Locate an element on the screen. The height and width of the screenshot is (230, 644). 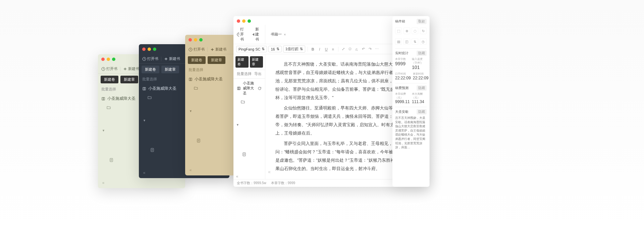
align-icon: ≡ is located at coordinates (333, 49).